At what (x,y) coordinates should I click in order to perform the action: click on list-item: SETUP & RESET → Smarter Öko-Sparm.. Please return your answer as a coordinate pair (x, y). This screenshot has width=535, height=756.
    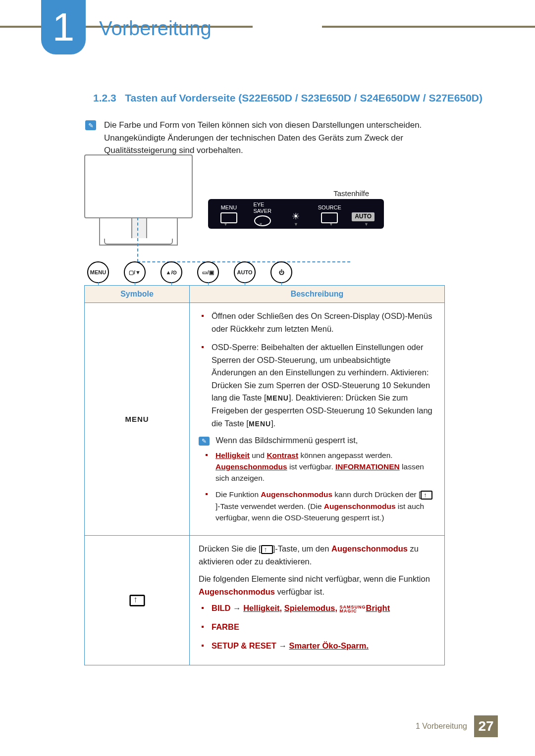
    Looking at the image, I should click on (322, 646).